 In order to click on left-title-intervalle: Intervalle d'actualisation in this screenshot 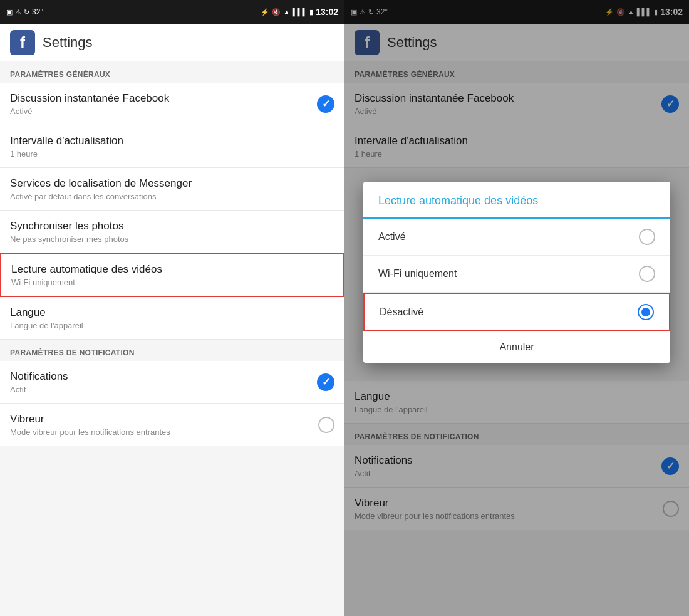, I will do `click(172, 141)`.